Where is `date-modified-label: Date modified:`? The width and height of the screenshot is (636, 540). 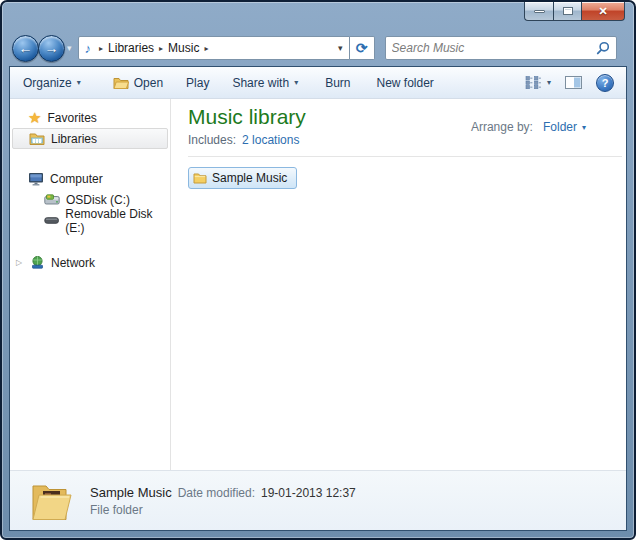
date-modified-label: Date modified: is located at coordinates (216, 493).